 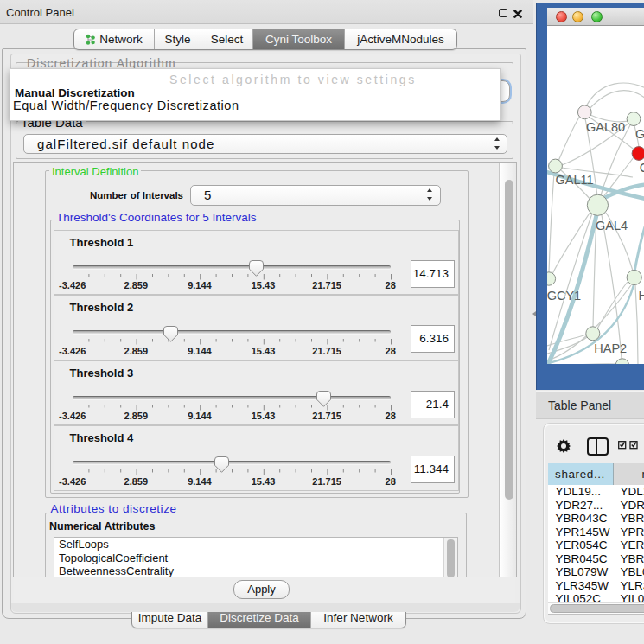 I want to click on svg-text: GAL4, so click(x=612, y=225).